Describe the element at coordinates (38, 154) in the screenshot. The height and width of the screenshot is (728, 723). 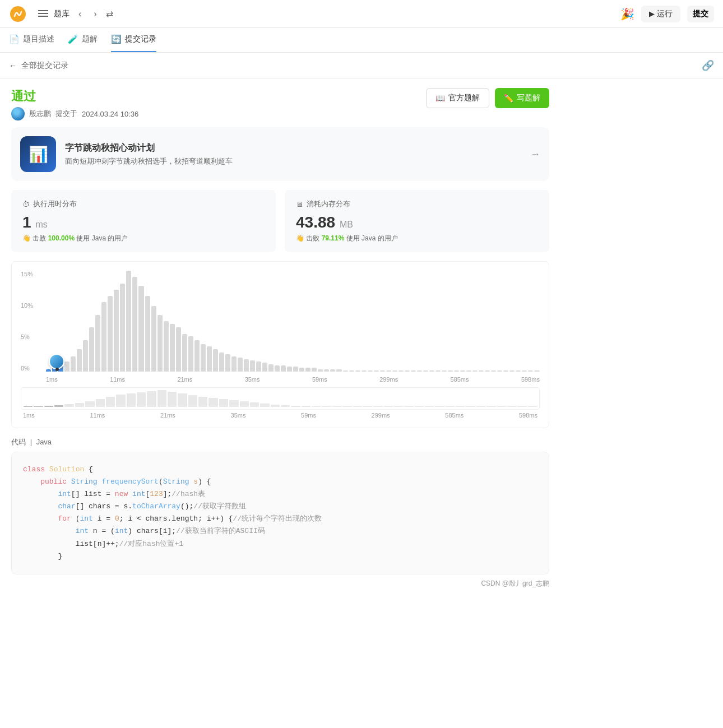
I see `promo-icon: 📊` at that location.